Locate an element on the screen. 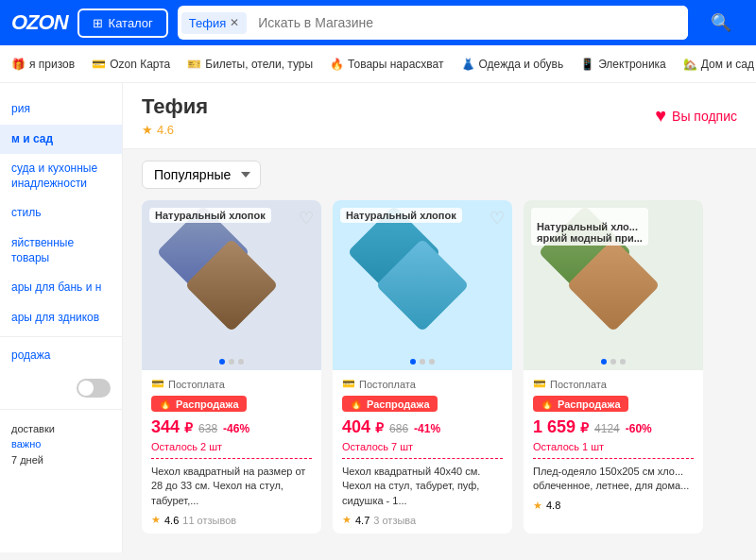 The height and width of the screenshot is (560, 756). sale-badge-0: 🔥 Распродажа is located at coordinates (198, 404).